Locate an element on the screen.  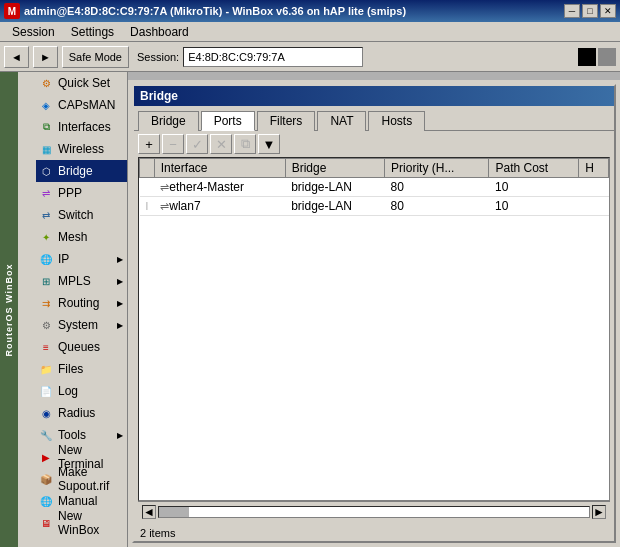
sidebar-item-quick-set: ⚙ Quick Set is located at coordinates (82, 83).